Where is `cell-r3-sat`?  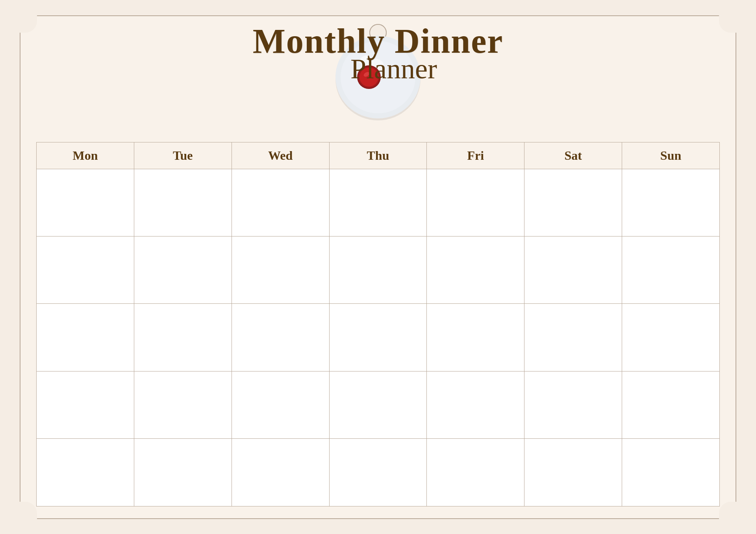 cell-r3-sat is located at coordinates (573, 338).